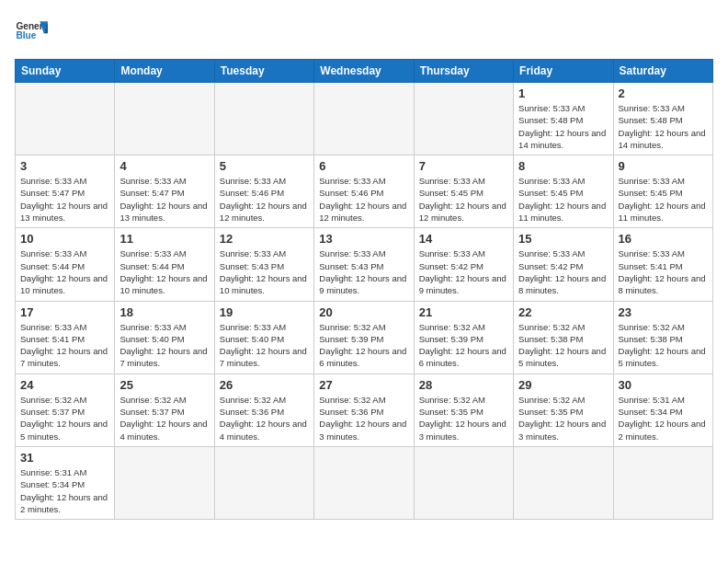 The image size is (728, 563). I want to click on day-number: 27, so click(364, 385).